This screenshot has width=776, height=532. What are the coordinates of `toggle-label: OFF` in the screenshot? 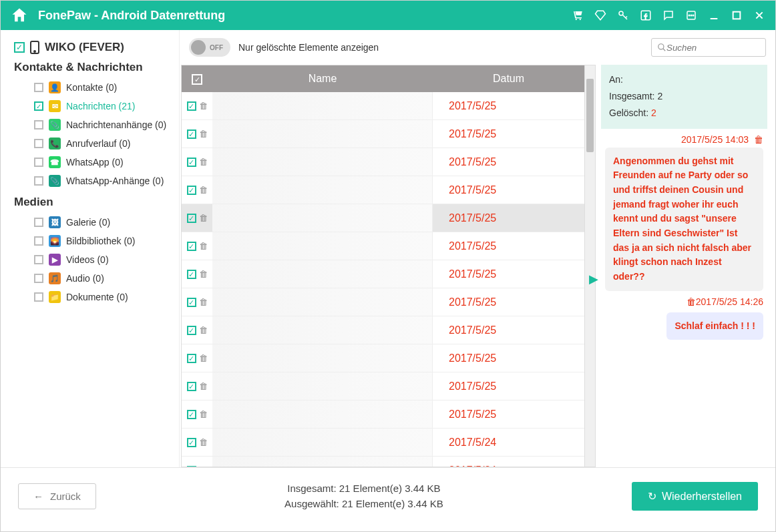 It's located at (216, 48).